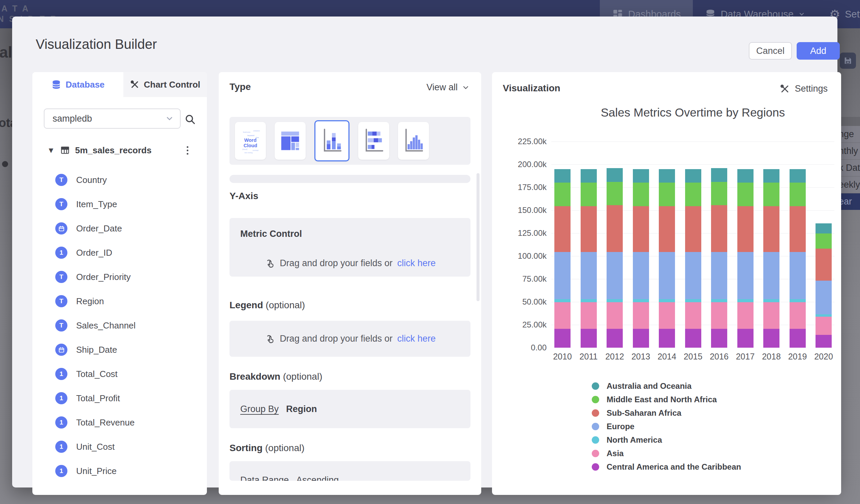 The image size is (860, 504). What do you see at coordinates (97, 350) in the screenshot?
I see `field-label: Ship_Date` at bounding box center [97, 350].